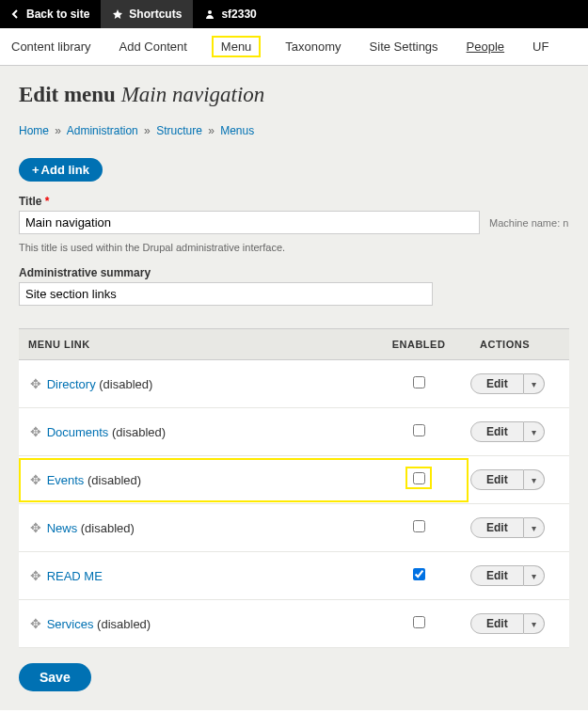  I want to click on summary-field-row: Administrative summary, so click(294, 286).